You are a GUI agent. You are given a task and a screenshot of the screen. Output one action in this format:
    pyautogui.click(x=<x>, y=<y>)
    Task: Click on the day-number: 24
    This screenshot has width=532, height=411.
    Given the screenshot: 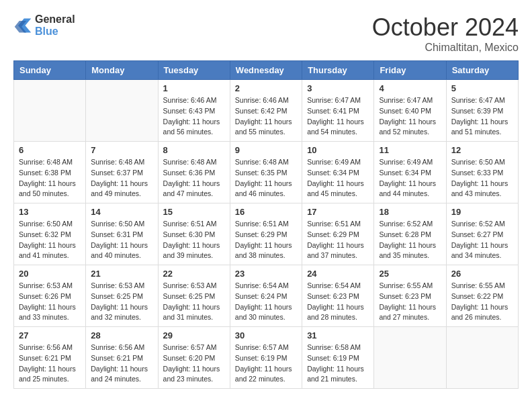 What is the action you would take?
    pyautogui.click(x=338, y=274)
    